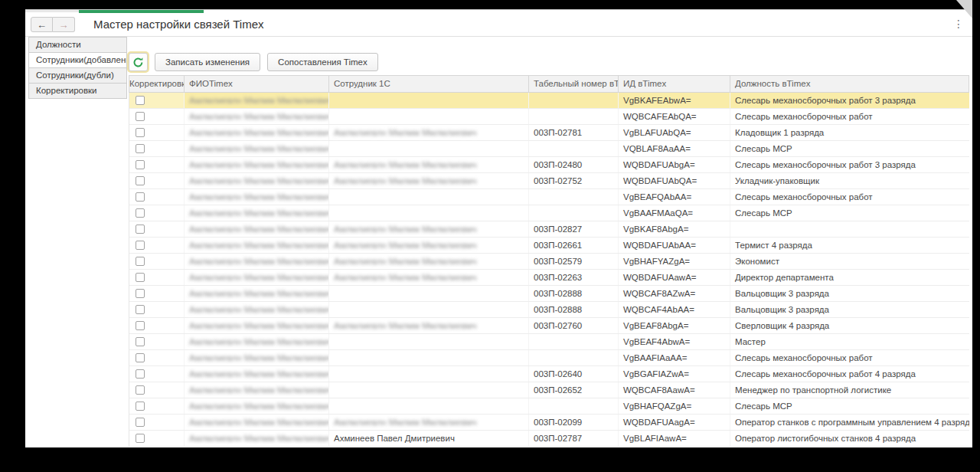 This screenshot has height=472, width=980. Describe the element at coordinates (850, 133) in the screenshot. I see `position-cell: Кладовщик 1 разряда` at that location.